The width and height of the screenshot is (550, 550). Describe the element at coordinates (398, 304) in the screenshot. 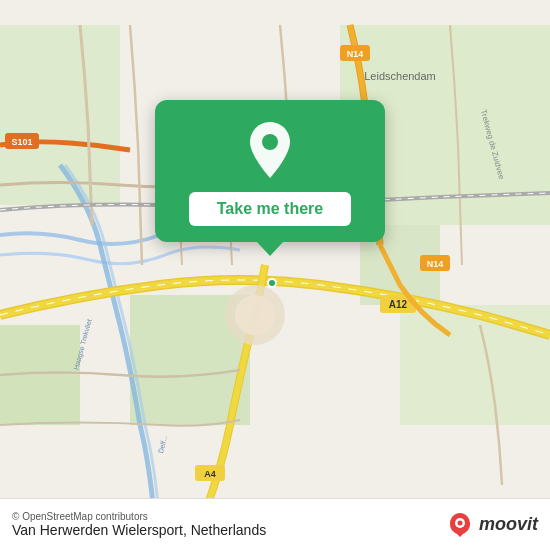

I see `svg-text: A12` at that location.